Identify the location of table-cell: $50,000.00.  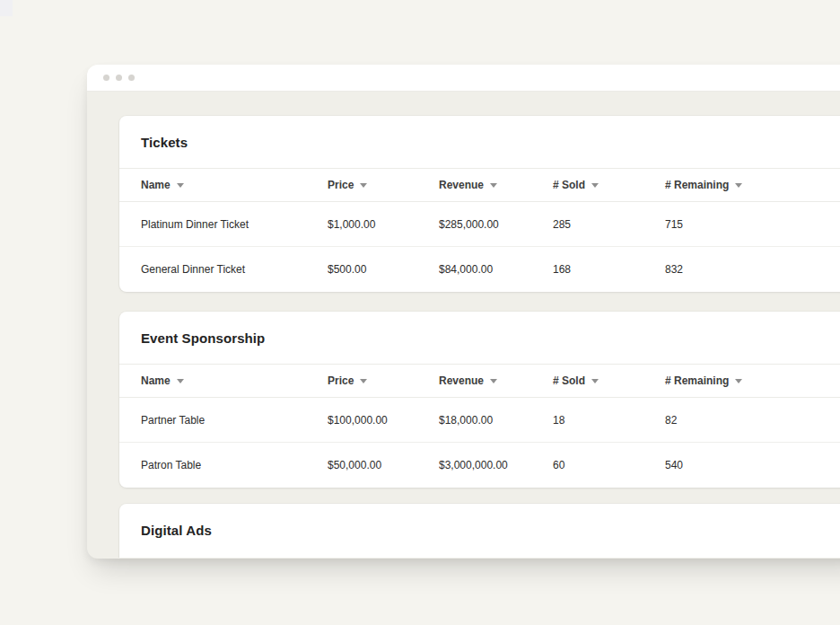
(383, 465).